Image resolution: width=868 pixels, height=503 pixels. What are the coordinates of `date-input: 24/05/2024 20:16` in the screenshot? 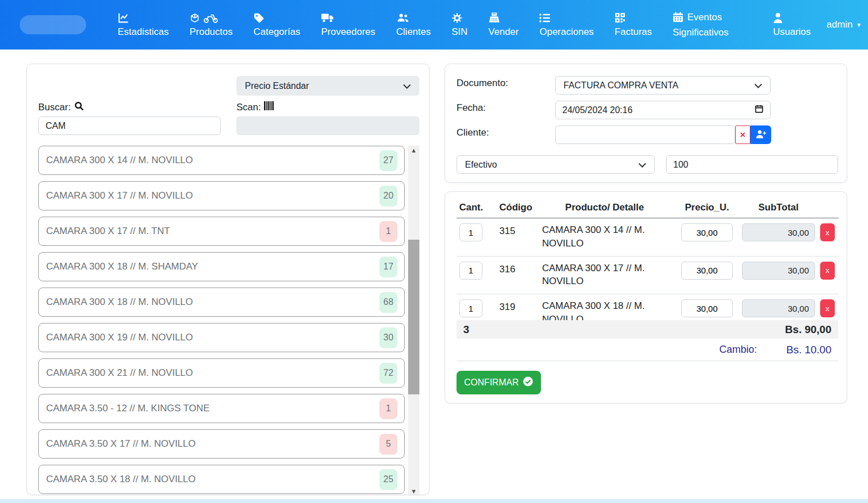 It's located at (663, 110).